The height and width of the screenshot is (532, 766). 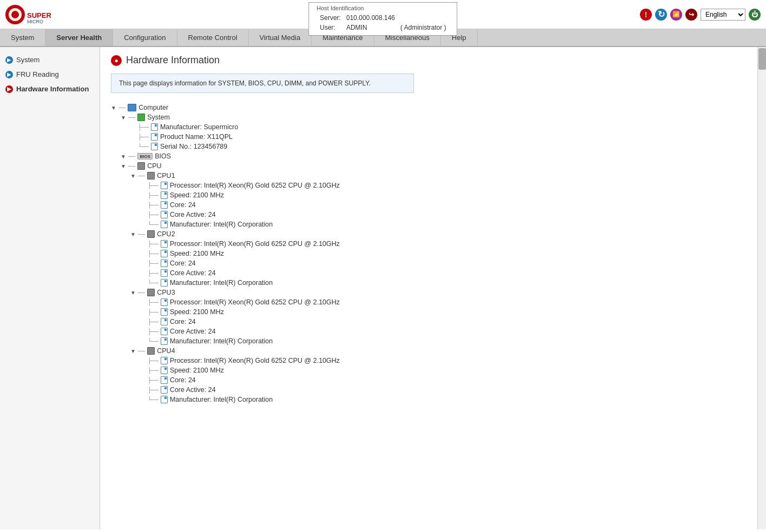 I want to click on tree-root: ▼ ── Computer, so click(x=428, y=108).